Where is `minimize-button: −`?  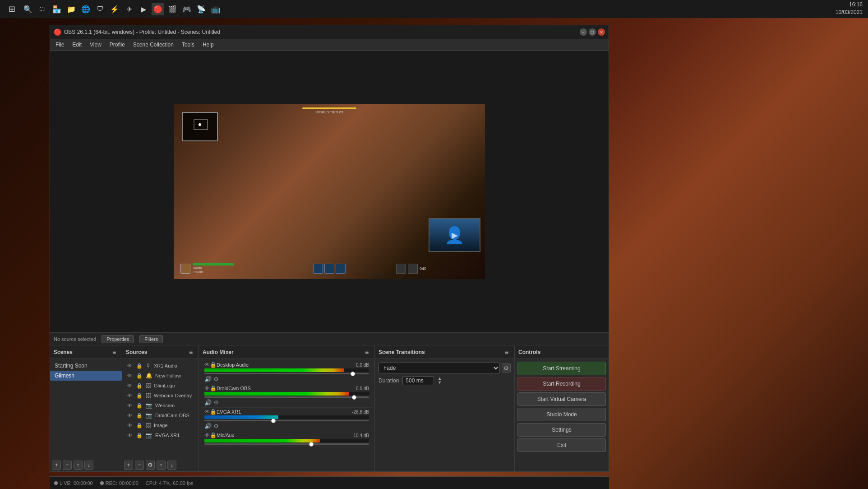
minimize-button: − is located at coordinates (583, 32).